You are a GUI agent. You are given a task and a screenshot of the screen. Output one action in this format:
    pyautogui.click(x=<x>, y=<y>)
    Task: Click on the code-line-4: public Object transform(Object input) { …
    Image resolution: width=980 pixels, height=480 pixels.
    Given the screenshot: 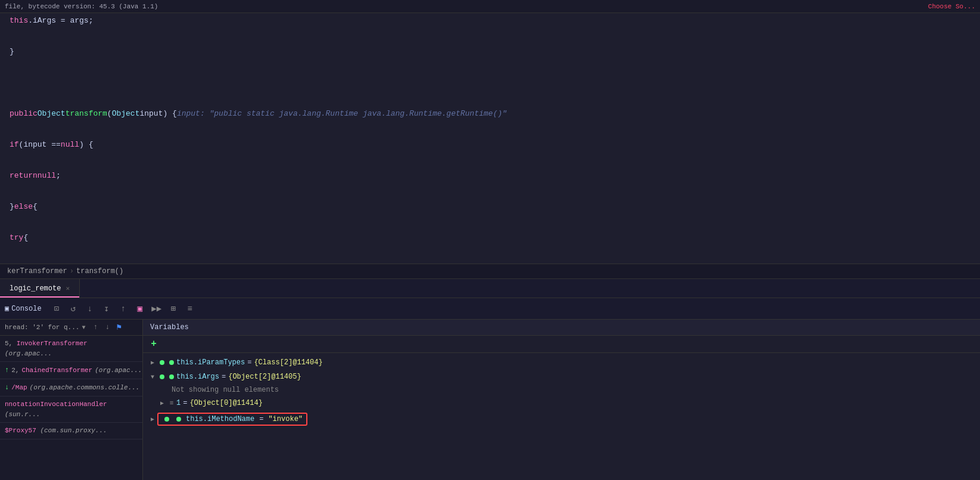 What is the action you would take?
    pyautogui.click(x=490, y=114)
    